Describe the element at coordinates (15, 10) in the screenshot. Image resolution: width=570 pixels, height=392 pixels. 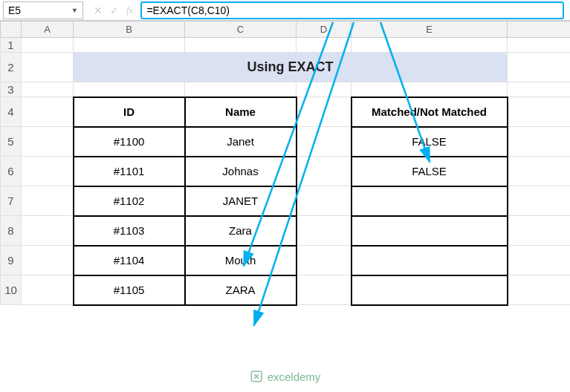
I see `name-box-value: E5` at that location.